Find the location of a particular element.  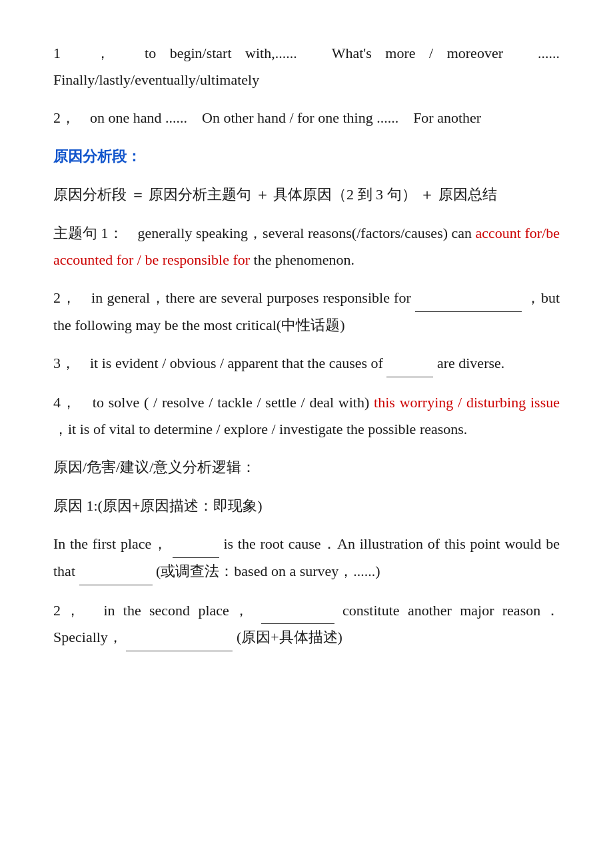

topic3-blank is located at coordinates (410, 364).